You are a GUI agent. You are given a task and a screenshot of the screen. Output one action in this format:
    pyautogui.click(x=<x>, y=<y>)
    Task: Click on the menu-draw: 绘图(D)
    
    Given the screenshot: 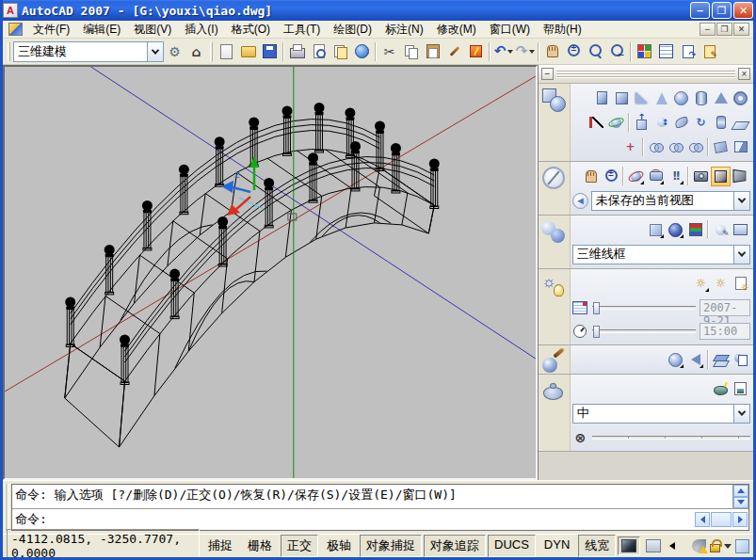 What is the action you would take?
    pyautogui.click(x=352, y=30)
    